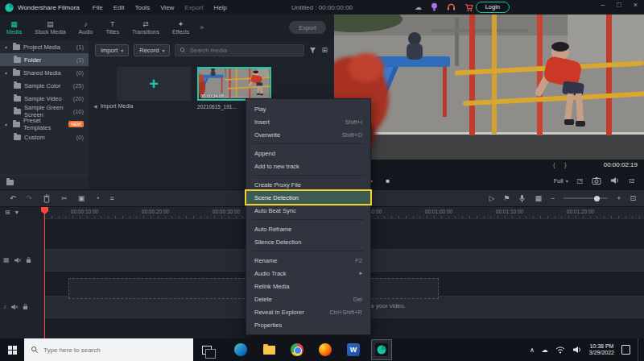 Image resolution: width=644 pixels, height=361 pixels. What do you see at coordinates (597, 198) in the screenshot?
I see `zoom-slider-knob` at bounding box center [597, 198].